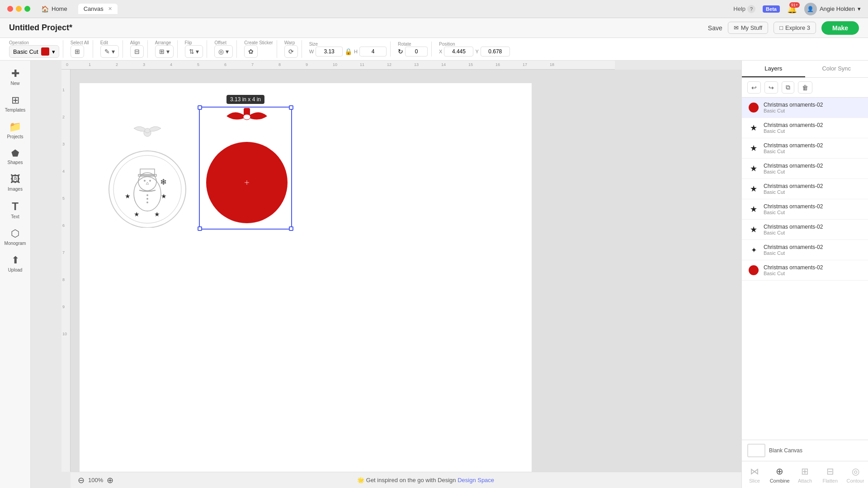  Describe the element at coordinates (194, 52) in the screenshot. I see `flip-button: ⇅ ▾` at that location.